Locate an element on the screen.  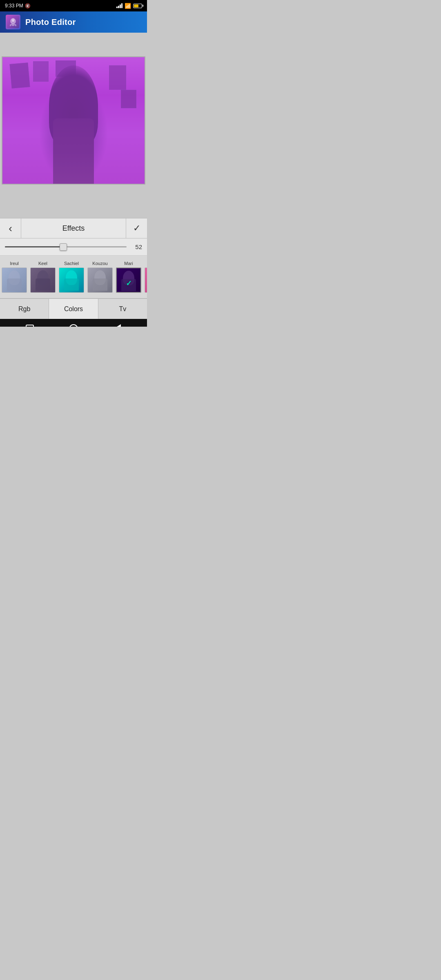
effect-item-mari: Mari ✓ is located at coordinates (129, 277).